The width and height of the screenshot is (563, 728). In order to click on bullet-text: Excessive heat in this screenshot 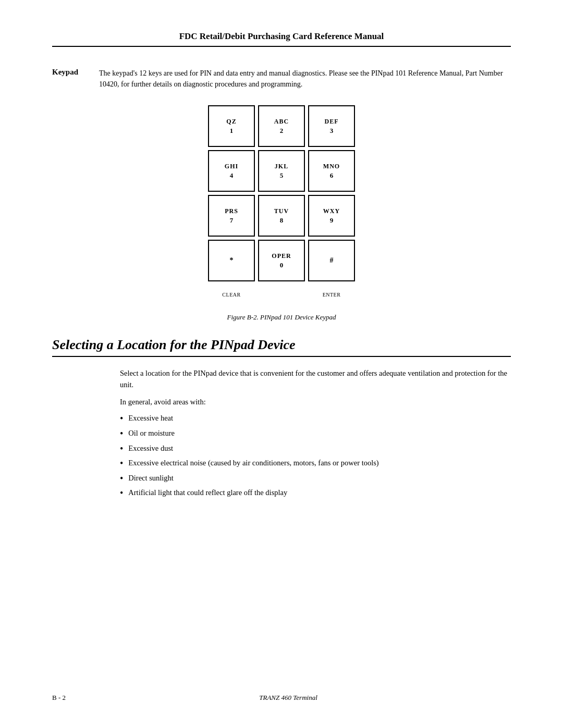, I will do `click(151, 418)`.